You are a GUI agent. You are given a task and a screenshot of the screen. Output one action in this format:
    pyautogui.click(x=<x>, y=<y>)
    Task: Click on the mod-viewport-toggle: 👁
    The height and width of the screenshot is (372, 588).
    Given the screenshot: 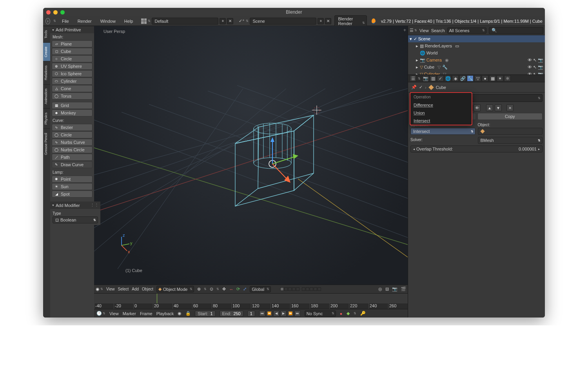 What is the action you would take?
    pyautogui.click(x=477, y=108)
    